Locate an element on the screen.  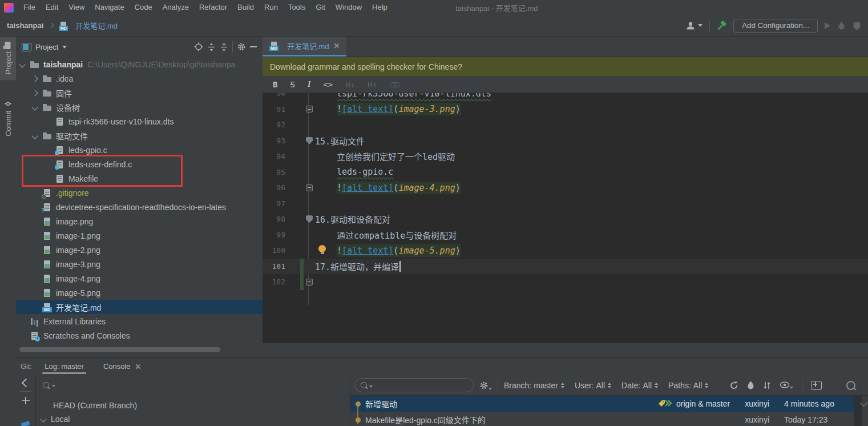
chevron-left-icon is located at coordinates (26, 383).